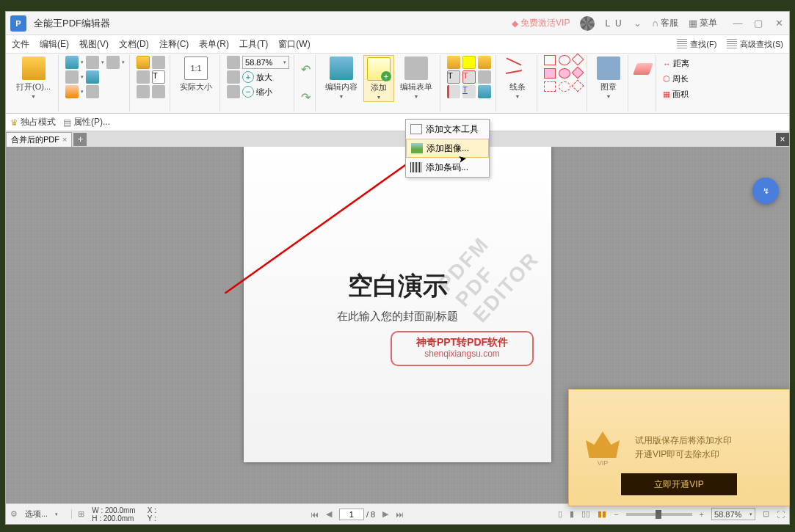 The image size is (795, 532). What do you see at coordinates (448, 129) in the screenshot?
I see `dd-add-text: 添加文本工具` at bounding box center [448, 129].